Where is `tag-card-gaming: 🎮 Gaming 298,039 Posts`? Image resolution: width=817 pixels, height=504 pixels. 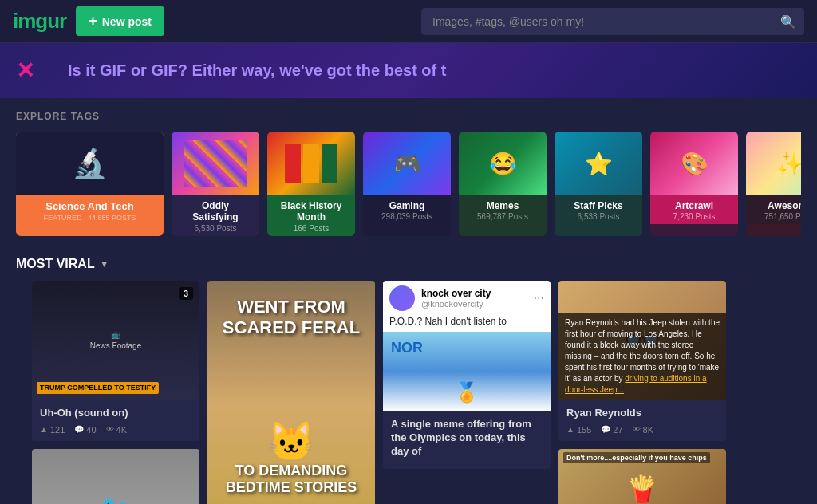 tag-card-gaming: 🎮 Gaming 298,039 Posts is located at coordinates (407, 183).